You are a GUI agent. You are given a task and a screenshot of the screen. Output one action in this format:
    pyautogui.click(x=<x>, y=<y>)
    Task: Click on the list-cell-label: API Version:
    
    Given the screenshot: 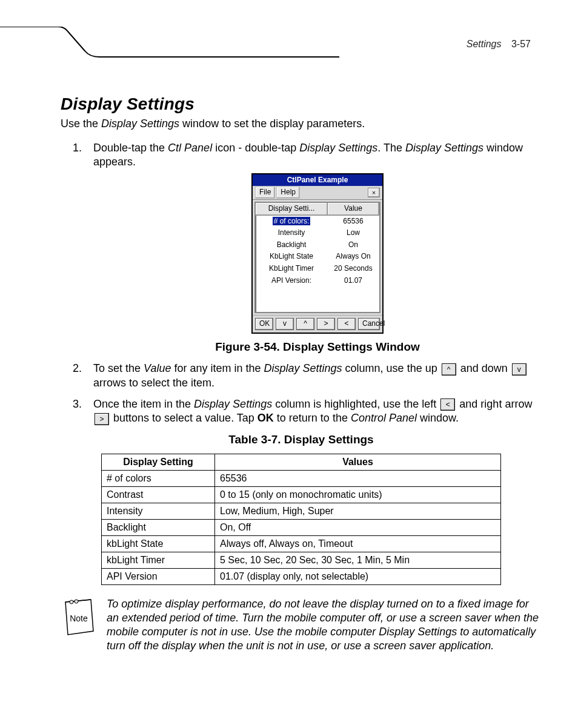 What is the action you would take?
    pyautogui.click(x=291, y=281)
    